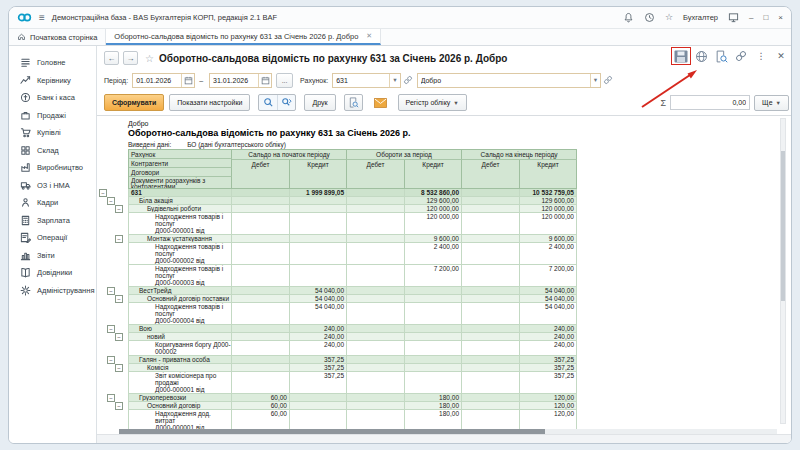  I want to click on search-group, so click(277, 102).